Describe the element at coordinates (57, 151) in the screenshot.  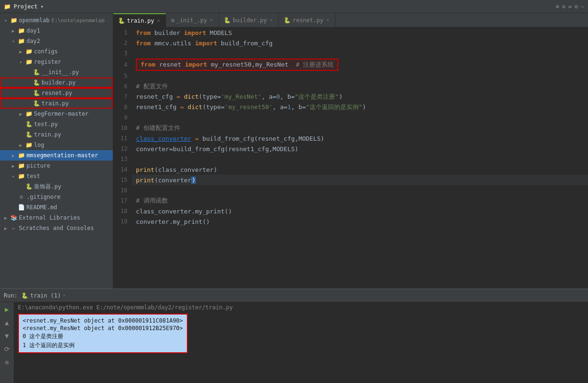
I see `project-panel: ▾ 📁 openmmlab E:\note\openmmlab ▶ 📁 day1…` at that location.